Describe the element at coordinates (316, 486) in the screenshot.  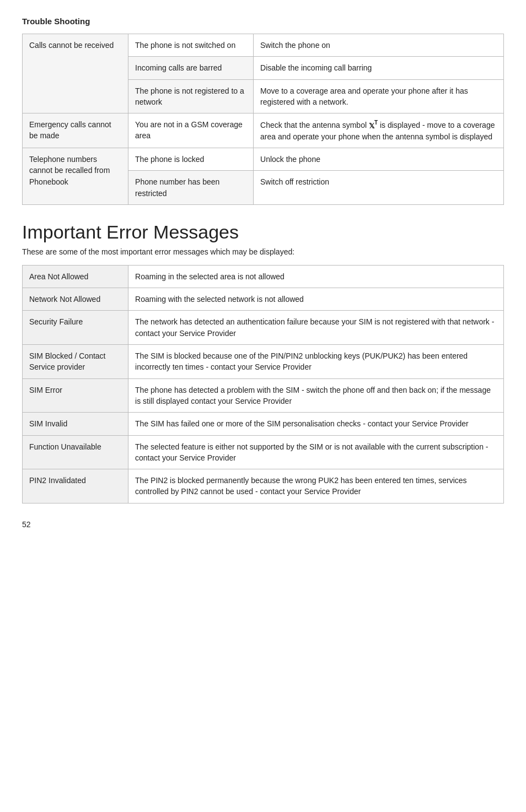
I see `error-desc-pin2-invalidated: The PIN2 is blocked permanently because …` at that location.